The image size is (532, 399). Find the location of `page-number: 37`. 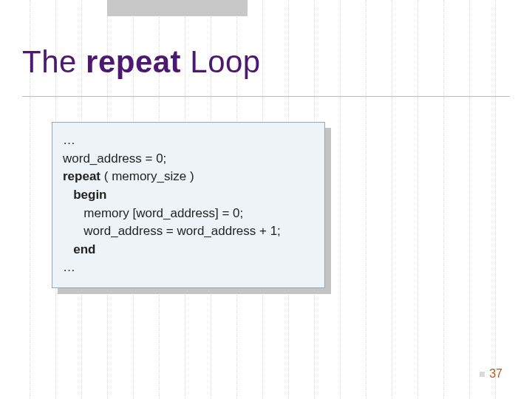

page-number: 37 is located at coordinates (491, 374).